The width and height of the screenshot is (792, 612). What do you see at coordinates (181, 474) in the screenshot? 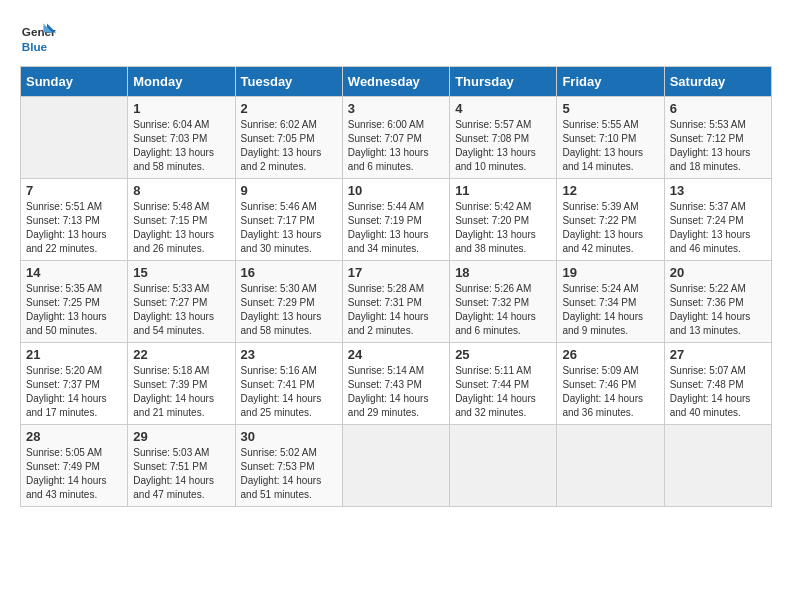
I see `day-info: Sunrise: 5:03 AMSunset: 7:51 PMDaylight:…` at bounding box center [181, 474].